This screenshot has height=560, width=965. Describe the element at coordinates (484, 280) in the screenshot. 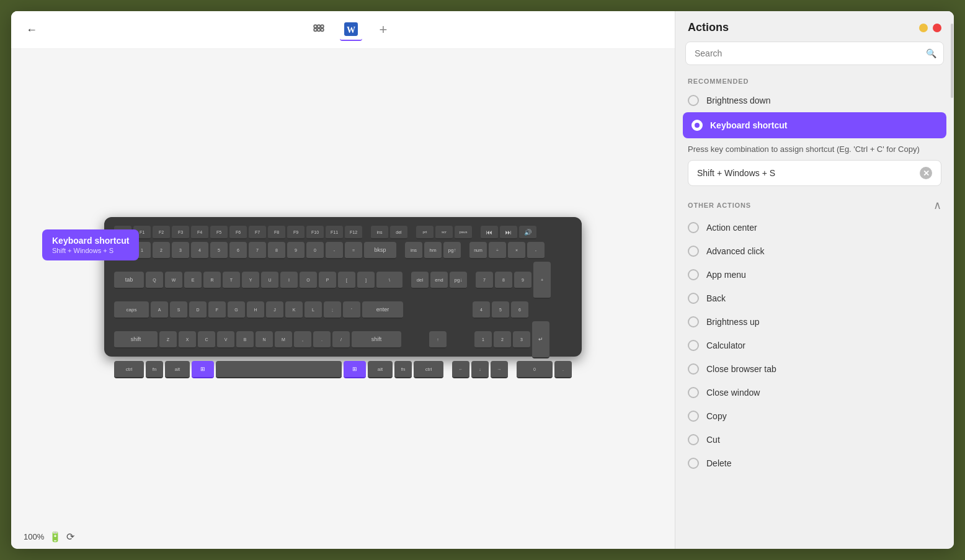

I see `key-num7: 7` at that location.